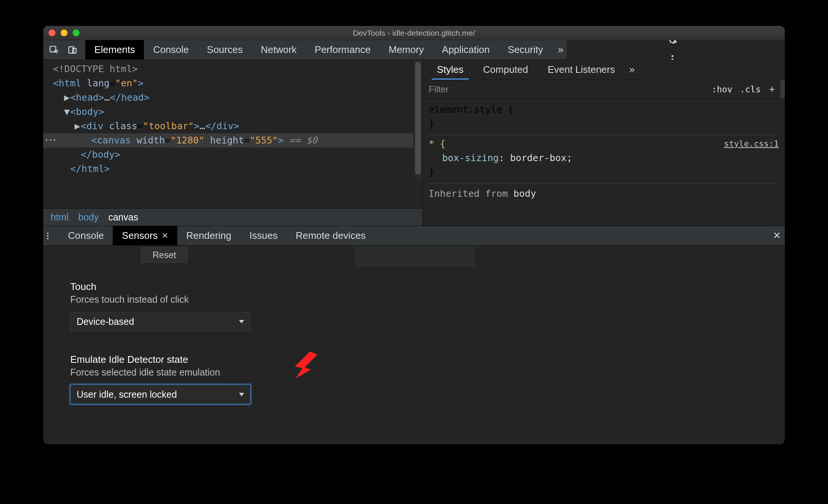 The width and height of the screenshot is (828, 504). What do you see at coordinates (64, 33) in the screenshot?
I see `window-controls` at bounding box center [64, 33].